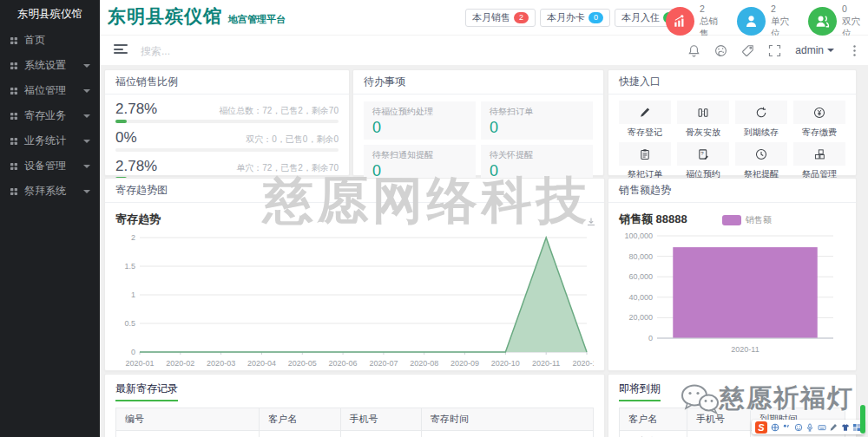 This screenshot has height=437, width=868. Describe the element at coordinates (784, 9) in the screenshot. I see `stat-value: 2` at that location.